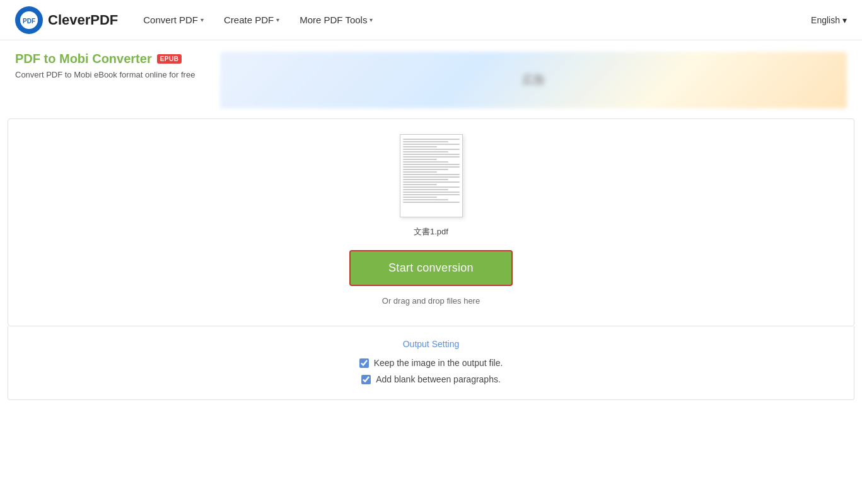 The height and width of the screenshot is (504, 862). What do you see at coordinates (105, 74) in the screenshot?
I see `page-subtitle: Convert PDF to Mobi eBook format online …` at bounding box center [105, 74].